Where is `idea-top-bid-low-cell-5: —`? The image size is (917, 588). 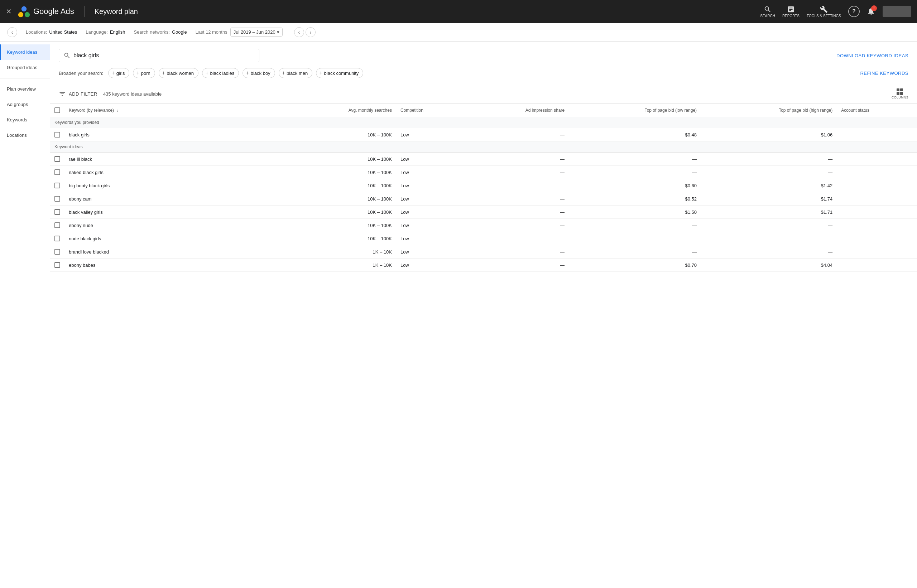 idea-top-bid-low-cell-5: — is located at coordinates (635, 225).